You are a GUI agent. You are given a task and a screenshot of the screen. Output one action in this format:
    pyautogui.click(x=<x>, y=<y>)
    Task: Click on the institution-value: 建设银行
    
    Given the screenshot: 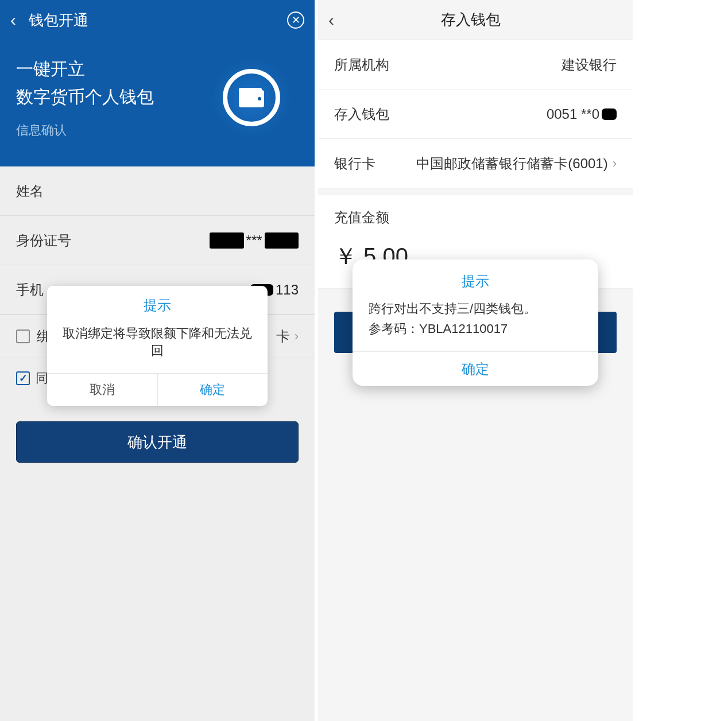 What is the action you would take?
    pyautogui.click(x=589, y=65)
    